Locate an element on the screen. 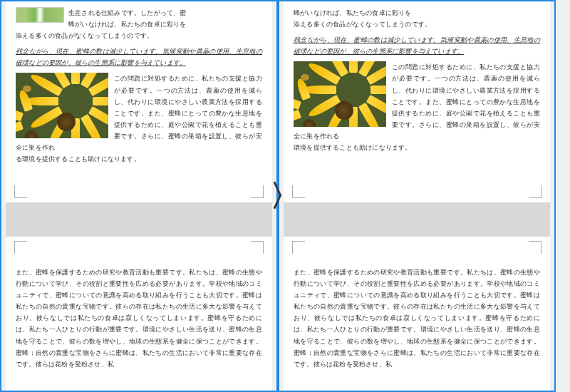  transition-arrow-icon: 〉 is located at coordinates (285, 196).